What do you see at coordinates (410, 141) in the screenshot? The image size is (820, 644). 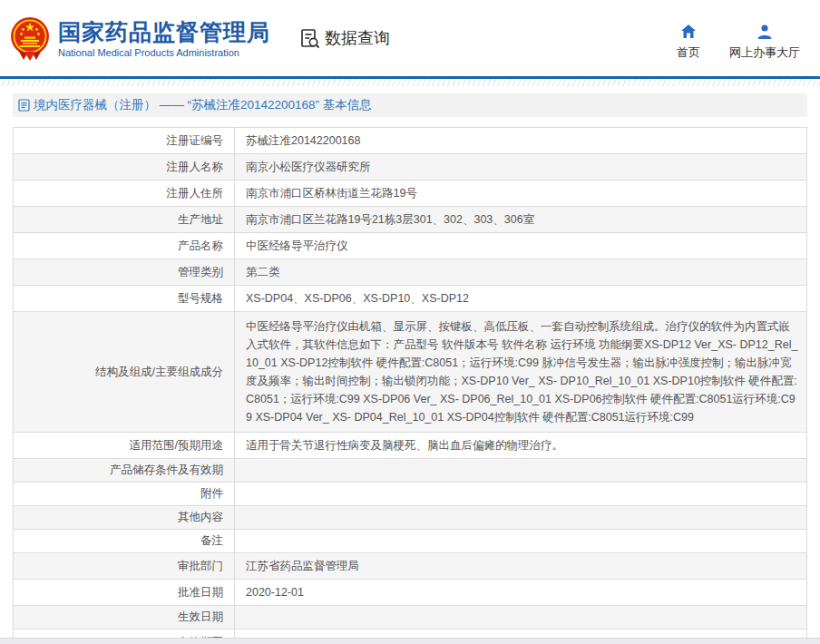 I see `table-row: 注册证编号 苏械注准20142200168` at bounding box center [410, 141].